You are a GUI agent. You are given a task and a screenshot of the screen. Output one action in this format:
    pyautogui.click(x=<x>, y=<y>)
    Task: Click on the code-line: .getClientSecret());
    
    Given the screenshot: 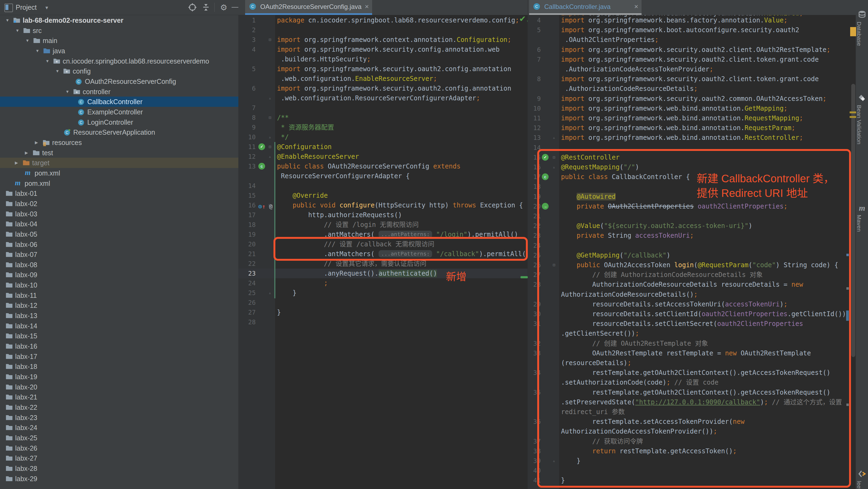 What is the action you would take?
    pyautogui.click(x=600, y=333)
    